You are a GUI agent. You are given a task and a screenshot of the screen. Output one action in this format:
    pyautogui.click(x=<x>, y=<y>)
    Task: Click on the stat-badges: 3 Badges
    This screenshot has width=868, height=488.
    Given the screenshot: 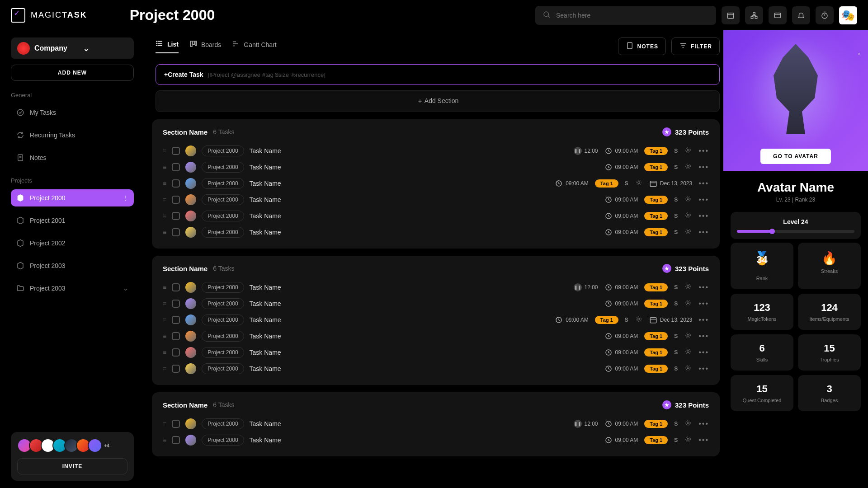 What is the action you would take?
    pyautogui.click(x=829, y=393)
    